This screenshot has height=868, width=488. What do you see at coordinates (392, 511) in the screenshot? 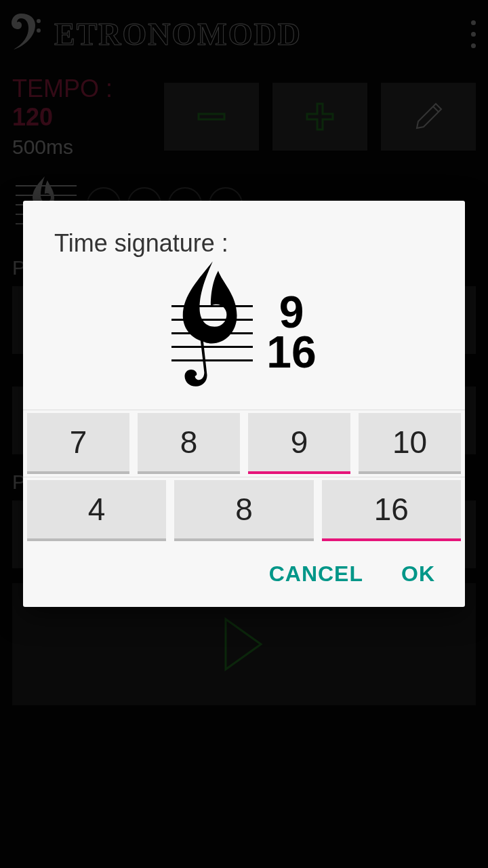
I see `denominator-option-16: 16` at bounding box center [392, 511].